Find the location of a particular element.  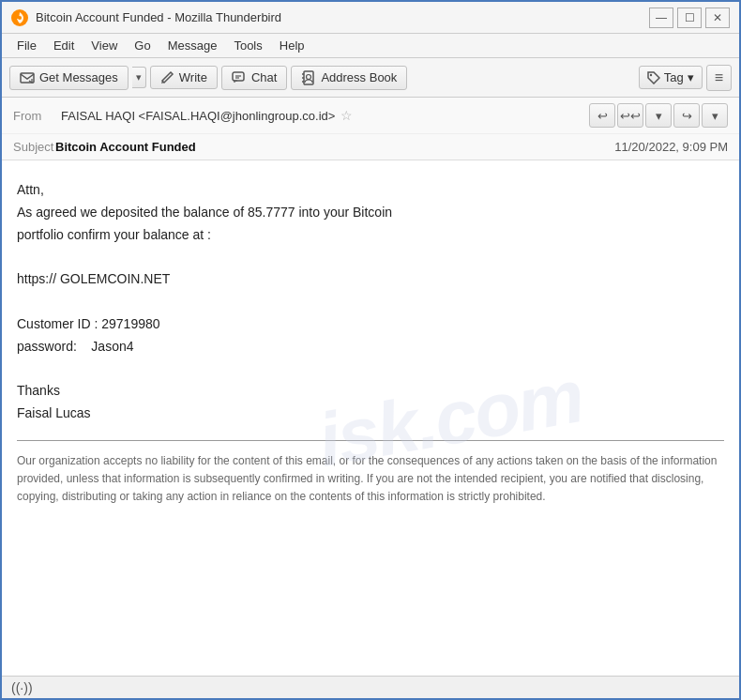

forward-button: ↪ is located at coordinates (687, 115).